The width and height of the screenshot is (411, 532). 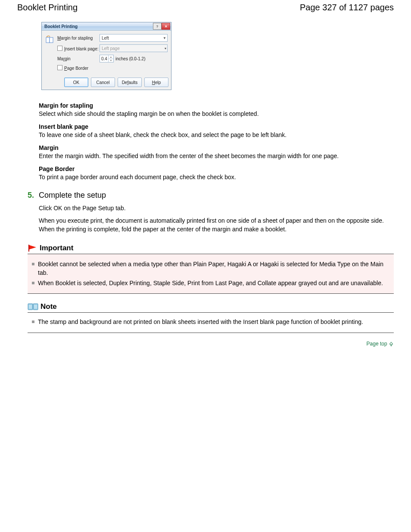 What do you see at coordinates (50, 40) in the screenshot?
I see `booklet-icon` at bounding box center [50, 40].